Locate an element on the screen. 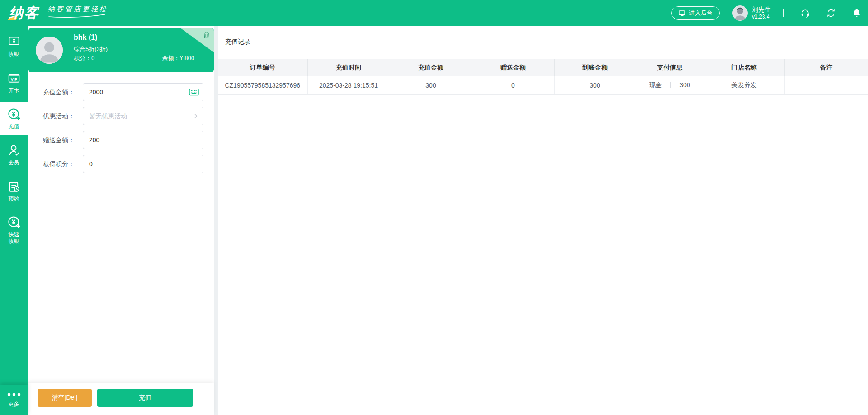 This screenshot has height=415, width=868. col-order-no: 订单编号 is located at coordinates (263, 68).